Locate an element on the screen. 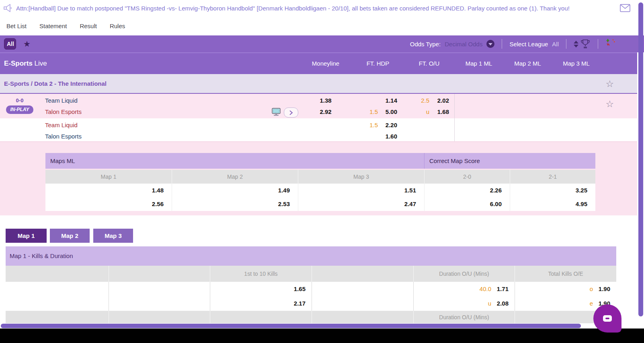 This screenshot has height=343, width=644. col-2-1: 2-1 is located at coordinates (552, 177).